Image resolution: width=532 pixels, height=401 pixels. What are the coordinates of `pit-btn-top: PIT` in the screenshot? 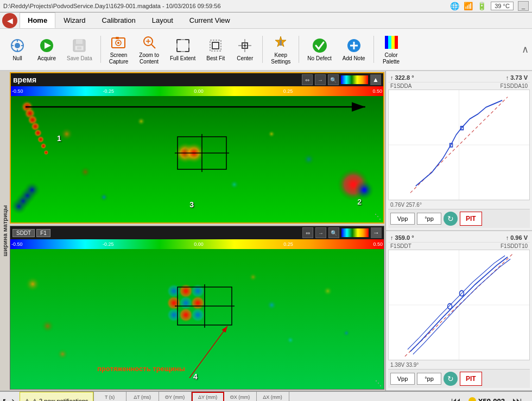 It's located at (471, 219).